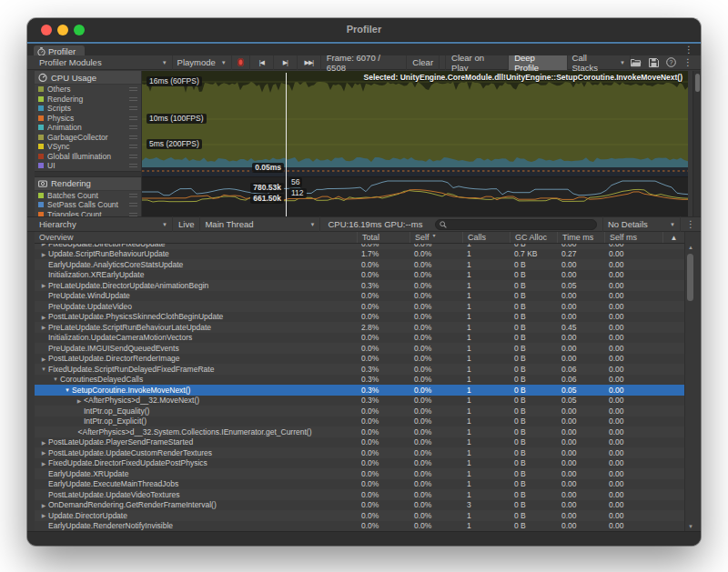  I want to click on table-row: ▶PostLateUpdate.DirectorRenderImage0.0%0…, so click(359, 359).